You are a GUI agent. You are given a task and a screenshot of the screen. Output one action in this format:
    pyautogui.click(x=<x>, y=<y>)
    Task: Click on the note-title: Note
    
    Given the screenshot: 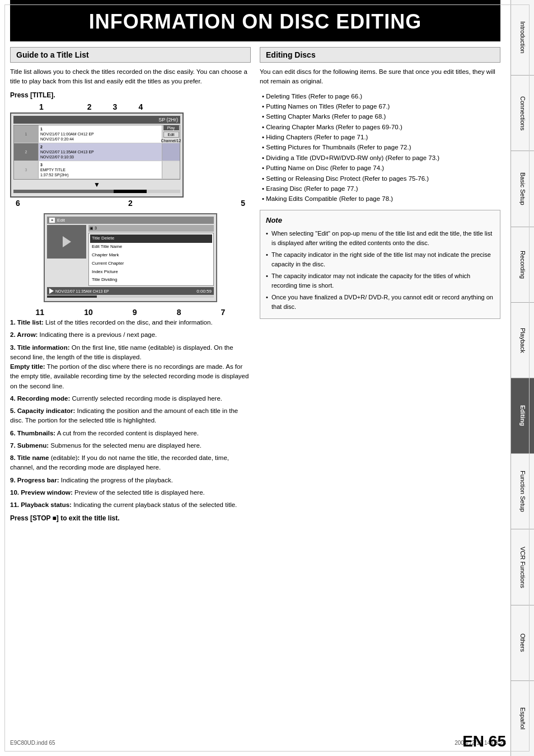 What is the action you would take?
    pyautogui.click(x=380, y=220)
    